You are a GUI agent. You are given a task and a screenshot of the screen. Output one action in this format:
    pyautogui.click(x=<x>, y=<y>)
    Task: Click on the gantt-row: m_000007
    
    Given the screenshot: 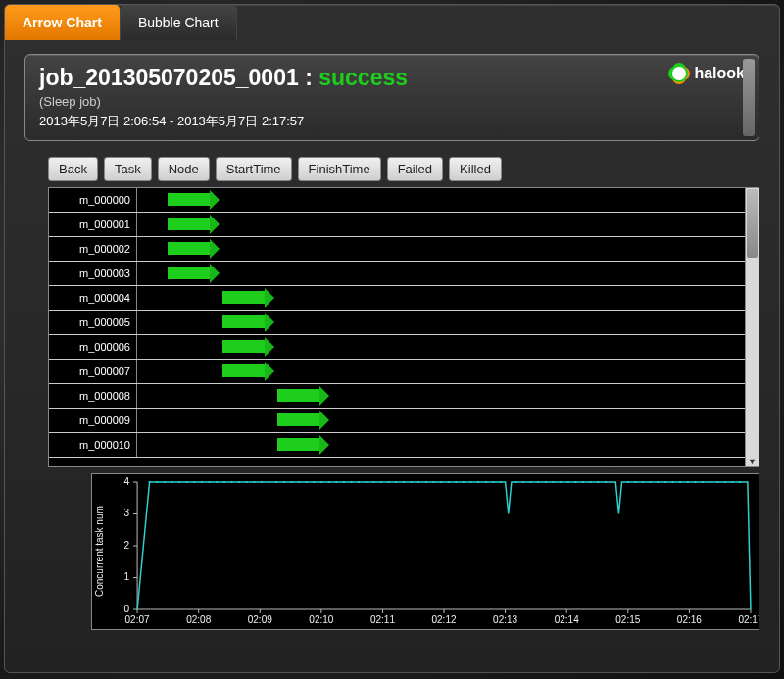 What is the action you would take?
    pyautogui.click(x=397, y=372)
    